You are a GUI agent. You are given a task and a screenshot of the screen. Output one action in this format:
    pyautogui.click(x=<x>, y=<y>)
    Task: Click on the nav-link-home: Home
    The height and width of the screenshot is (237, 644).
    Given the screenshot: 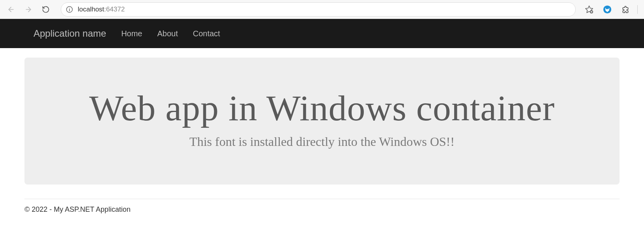 What is the action you would take?
    pyautogui.click(x=132, y=34)
    